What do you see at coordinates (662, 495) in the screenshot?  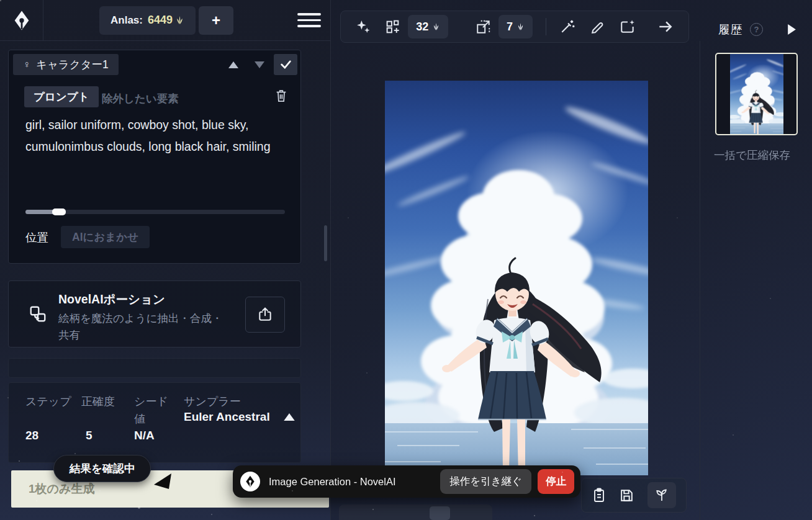 I see `sprout-icon` at bounding box center [662, 495].